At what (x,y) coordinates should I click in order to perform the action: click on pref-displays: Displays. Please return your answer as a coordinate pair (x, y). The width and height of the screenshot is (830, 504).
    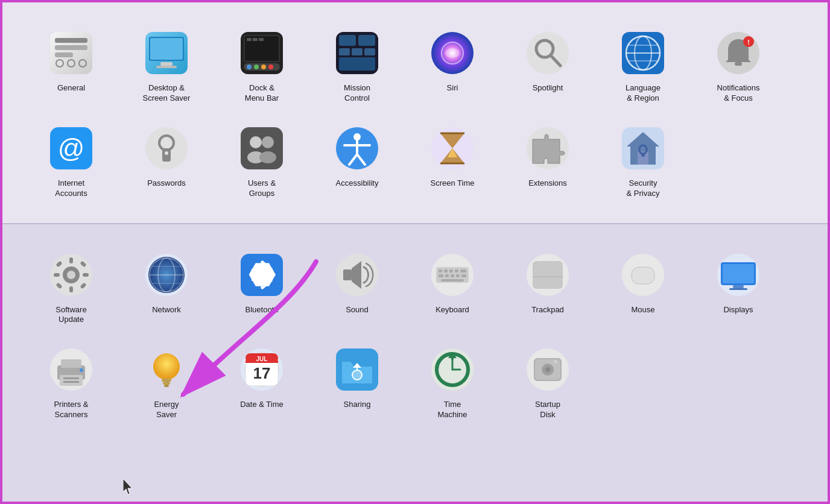
    Looking at the image, I should click on (738, 287).